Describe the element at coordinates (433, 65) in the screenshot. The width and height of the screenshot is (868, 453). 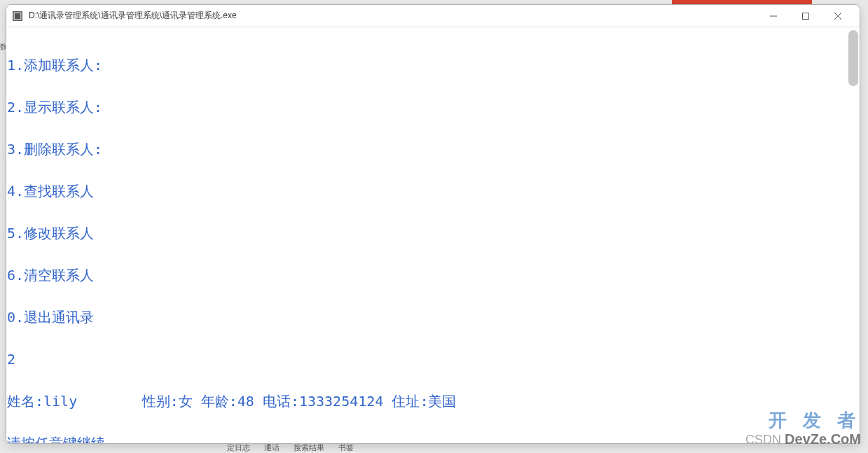
I see `menu-item-1: 1.添加联系人:` at that location.